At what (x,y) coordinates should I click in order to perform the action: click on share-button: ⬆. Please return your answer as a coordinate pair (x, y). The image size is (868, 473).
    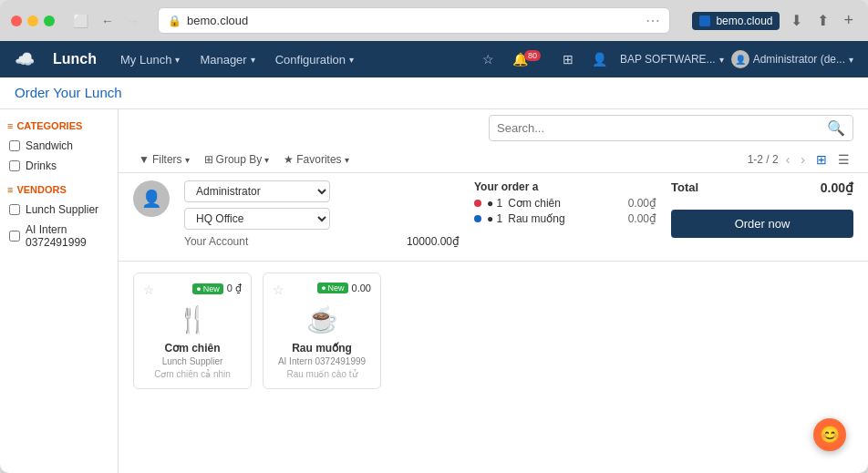
    Looking at the image, I should click on (822, 20).